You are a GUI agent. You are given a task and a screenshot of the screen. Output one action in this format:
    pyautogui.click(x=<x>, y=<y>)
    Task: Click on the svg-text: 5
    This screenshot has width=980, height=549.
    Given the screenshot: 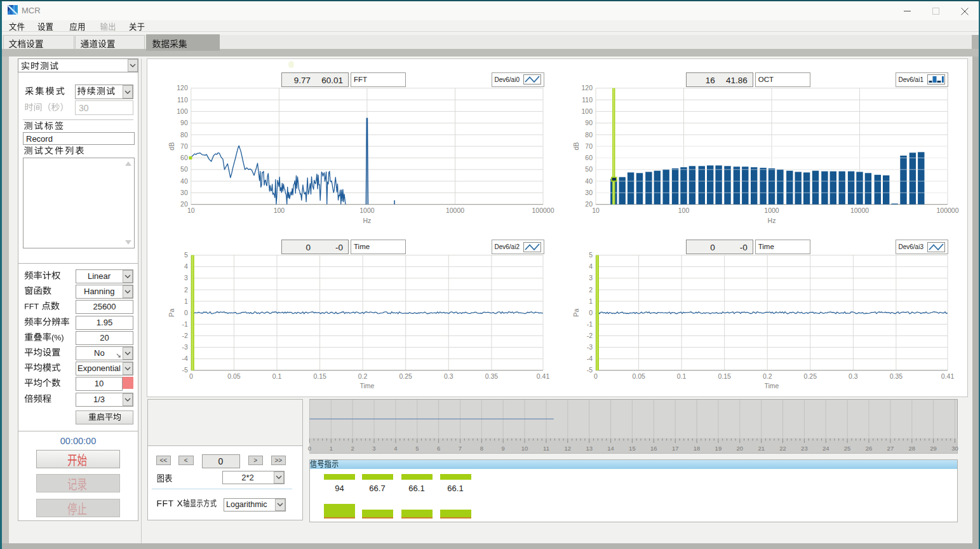 What is the action you would take?
    pyautogui.click(x=417, y=449)
    